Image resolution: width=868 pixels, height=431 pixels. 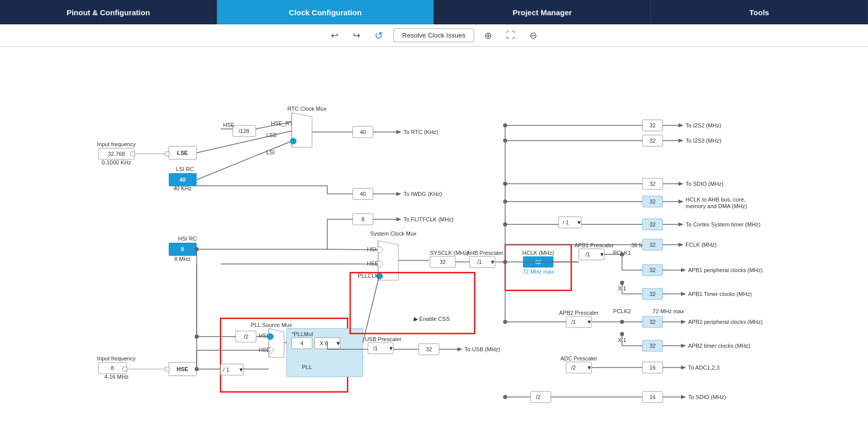 I want to click on svg-text: PLL Source Mux, so click(x=271, y=325).